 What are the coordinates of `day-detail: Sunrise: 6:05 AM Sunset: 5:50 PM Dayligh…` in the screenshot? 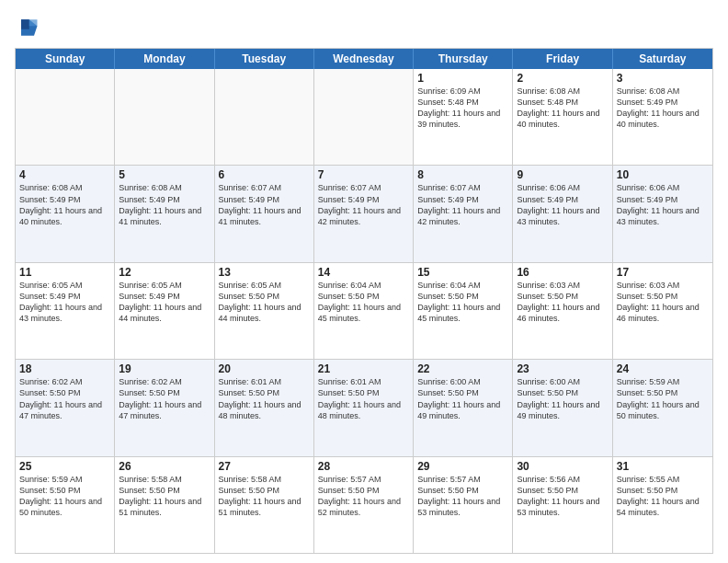 It's located at (265, 302).